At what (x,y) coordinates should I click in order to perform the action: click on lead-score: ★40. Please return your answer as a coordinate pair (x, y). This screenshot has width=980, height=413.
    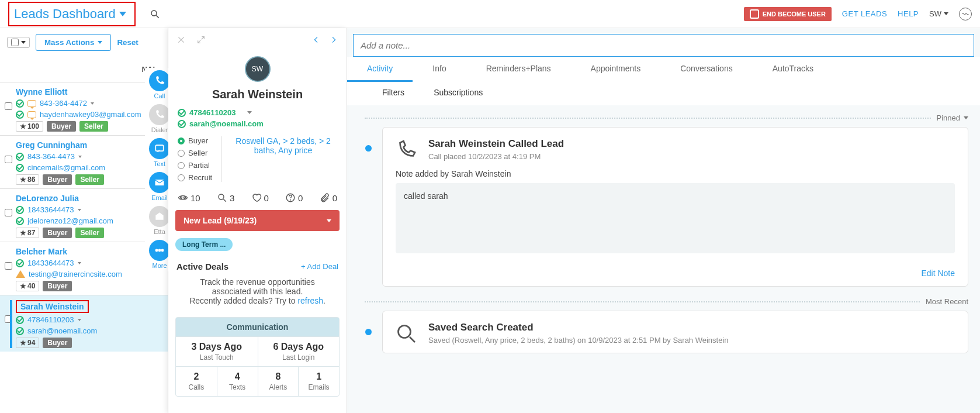
    Looking at the image, I should click on (27, 286).